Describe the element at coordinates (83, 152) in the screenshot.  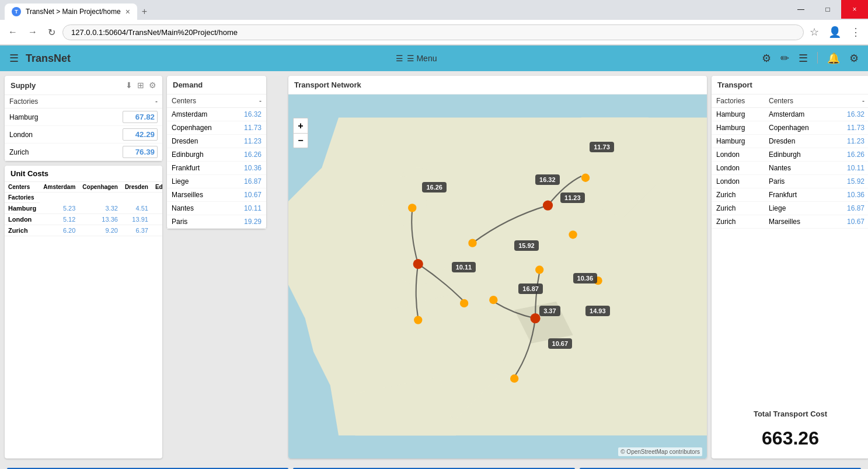
I see `supply-row: Zurich` at that location.